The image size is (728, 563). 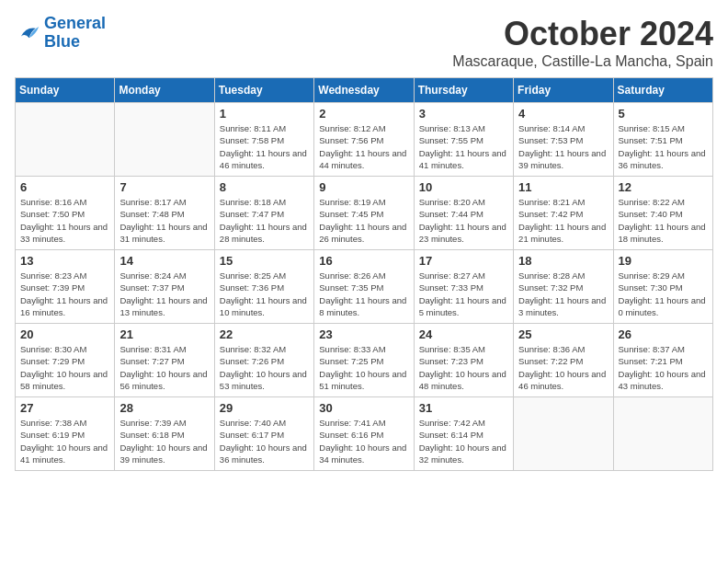 What do you see at coordinates (463, 188) in the screenshot?
I see `day-number: 10` at bounding box center [463, 188].